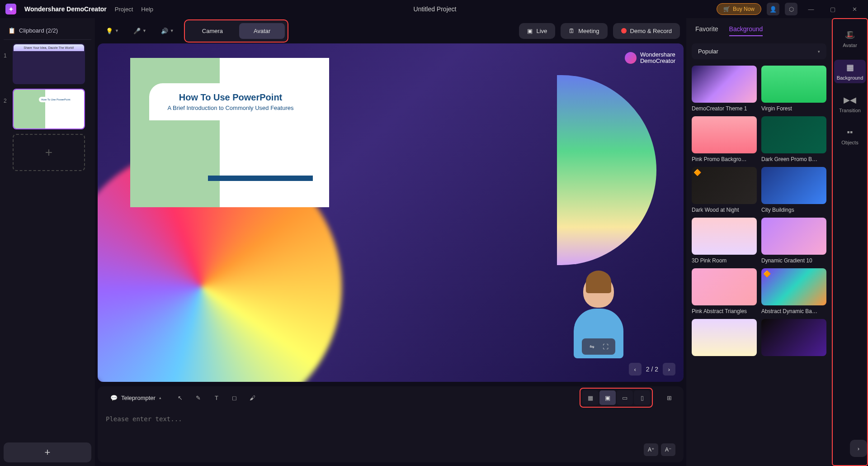 The height and width of the screenshot is (466, 868). What do you see at coordinates (794, 241) in the screenshot?
I see `background-item: Dynamic Gradient 10` at bounding box center [794, 241].